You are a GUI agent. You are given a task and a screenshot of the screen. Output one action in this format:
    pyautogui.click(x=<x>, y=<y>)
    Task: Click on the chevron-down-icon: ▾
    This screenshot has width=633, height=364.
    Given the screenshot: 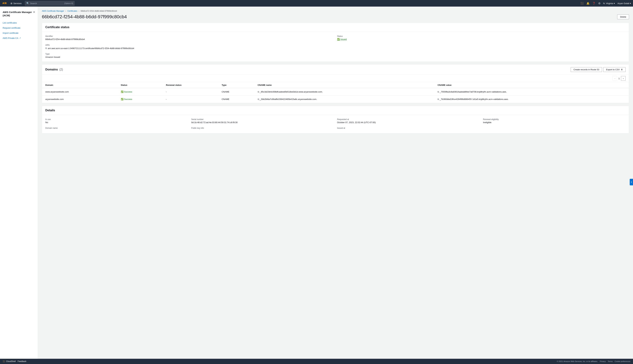 What is the action you would take?
    pyautogui.click(x=630, y=4)
    